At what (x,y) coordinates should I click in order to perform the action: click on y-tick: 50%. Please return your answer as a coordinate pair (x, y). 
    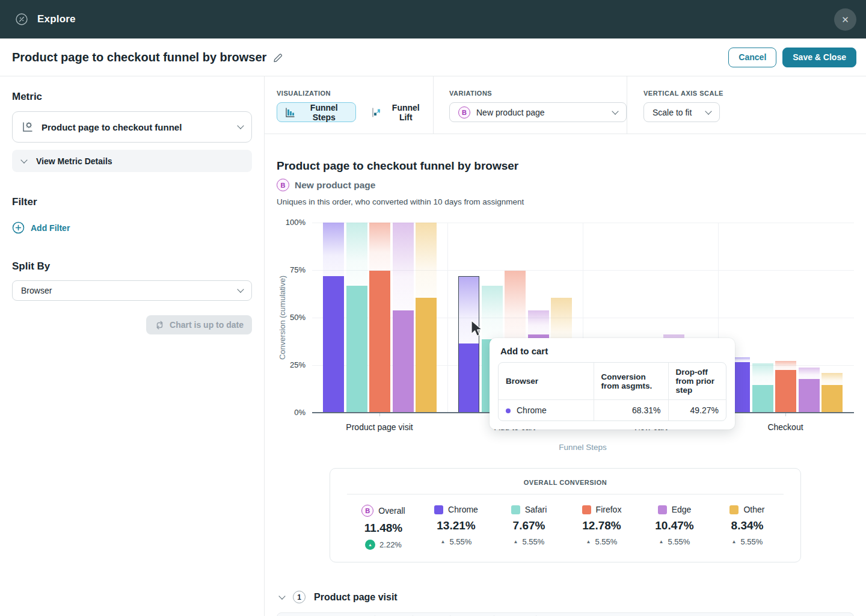
    Looking at the image, I should click on (287, 318).